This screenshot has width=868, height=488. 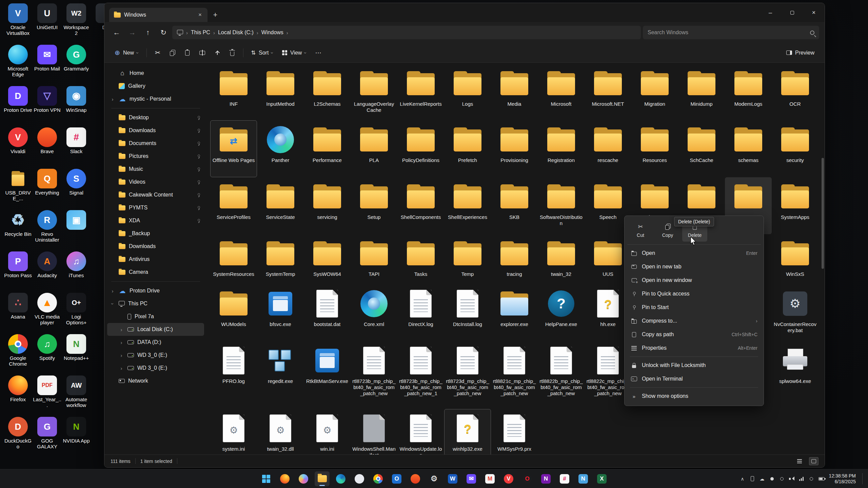 I want to click on phone-link-icon, so click(x=752, y=479).